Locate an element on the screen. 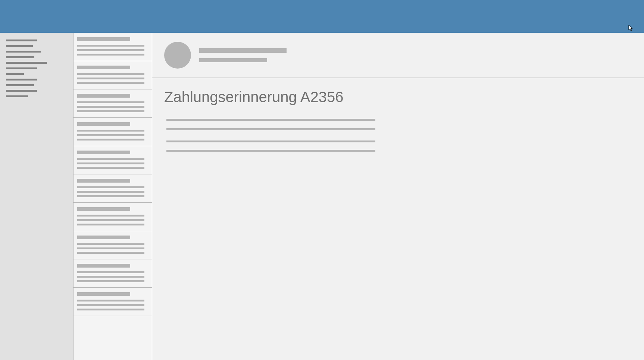  sender-name-placeholder is located at coordinates (243, 51).